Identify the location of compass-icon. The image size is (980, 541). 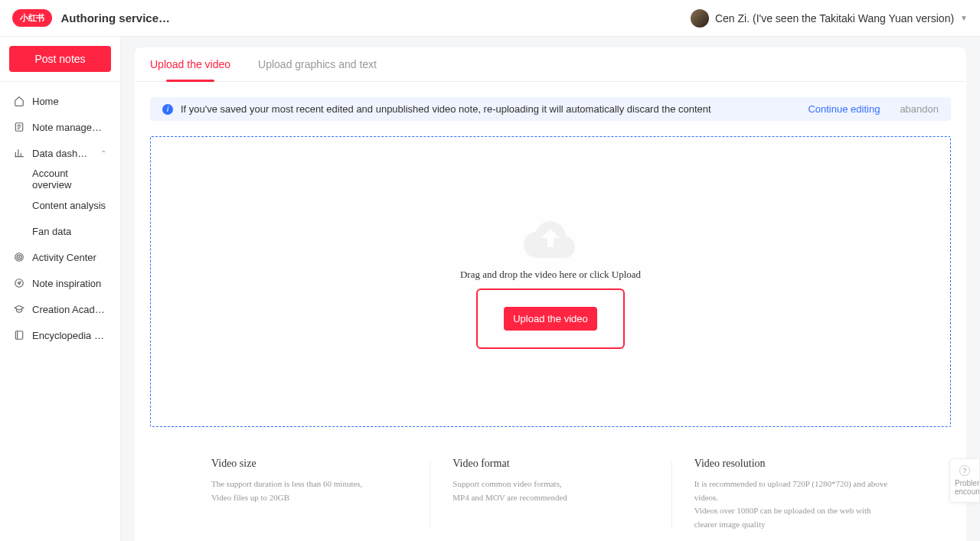
(19, 283).